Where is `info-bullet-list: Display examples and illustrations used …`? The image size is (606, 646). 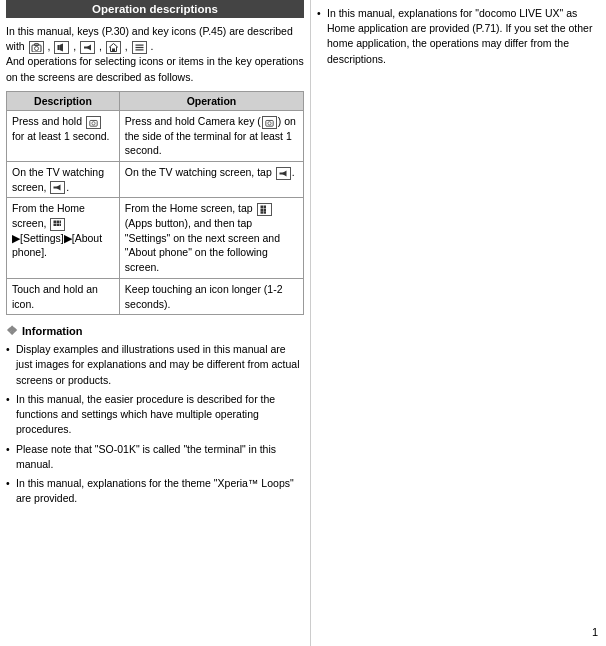
info-bullet-list: Display examples and illustrations used … is located at coordinates (155, 424).